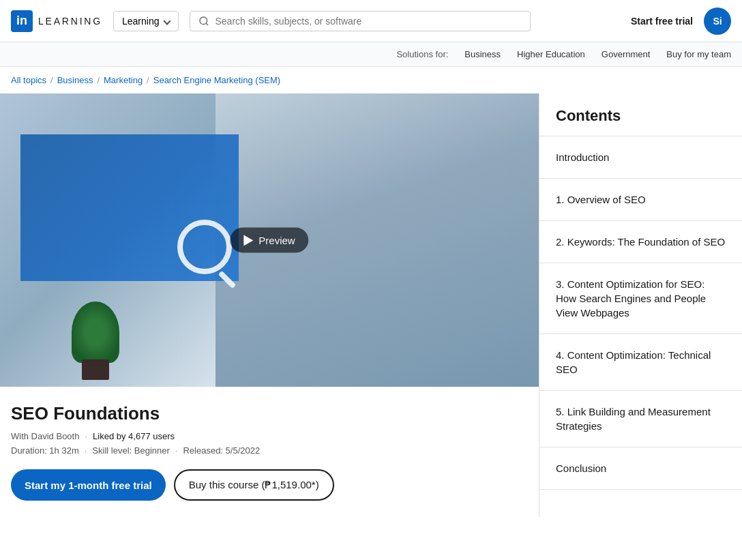 This screenshot has width=742, height=560. Describe the element at coordinates (22, 21) in the screenshot. I see `linkedin-logo: in` at that location.